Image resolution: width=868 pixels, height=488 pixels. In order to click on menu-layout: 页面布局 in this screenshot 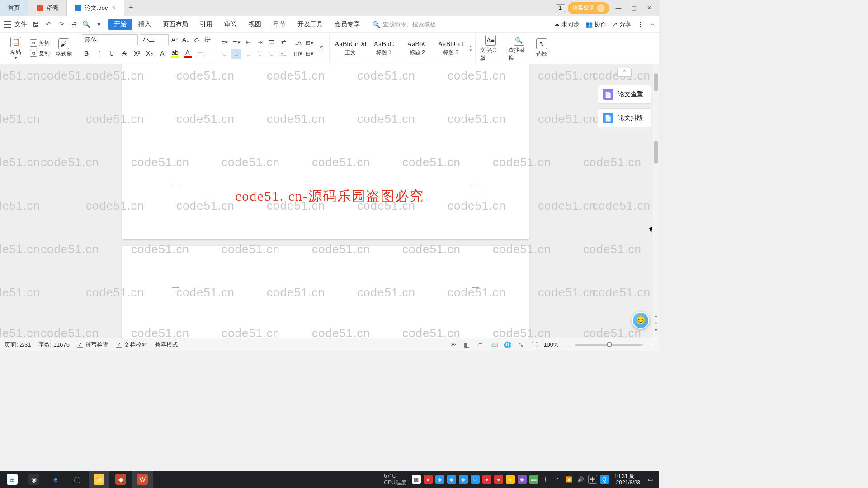, I will do `click(175, 24)`.